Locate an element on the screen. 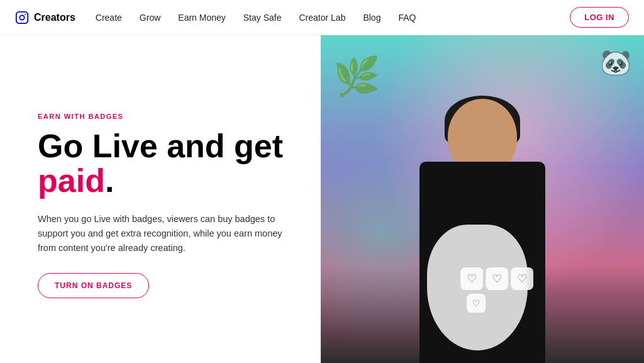 The image size is (644, 363). nav-create: Create is located at coordinates (109, 18).